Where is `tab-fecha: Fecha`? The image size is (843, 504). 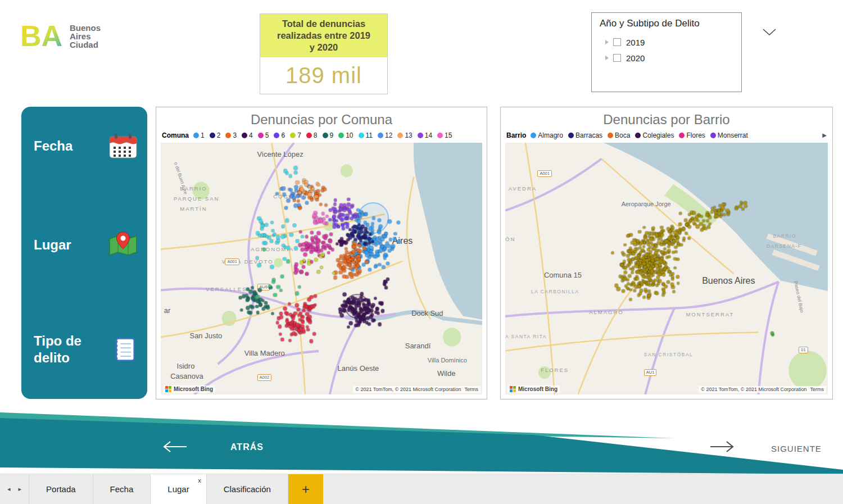 tab-fecha: Fecha is located at coordinates (123, 489).